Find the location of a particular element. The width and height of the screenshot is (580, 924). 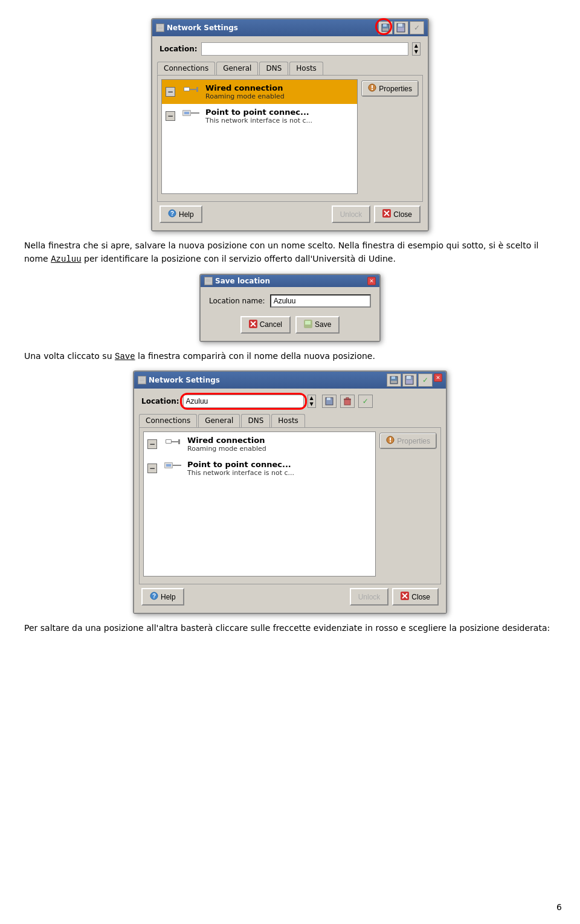

close-button-1: Close is located at coordinates (398, 214).